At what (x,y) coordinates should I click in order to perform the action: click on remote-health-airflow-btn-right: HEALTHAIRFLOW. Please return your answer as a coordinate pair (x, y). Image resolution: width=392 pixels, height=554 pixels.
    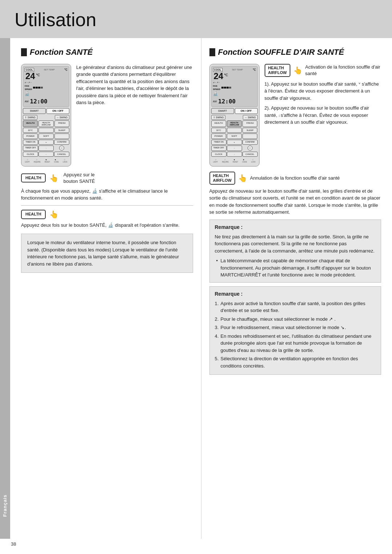
    Looking at the image, I should click on (234, 124).